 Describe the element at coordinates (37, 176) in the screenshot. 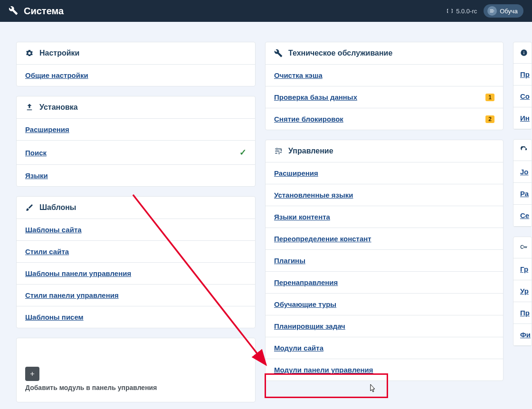

I see `install-link: Языки` at that location.